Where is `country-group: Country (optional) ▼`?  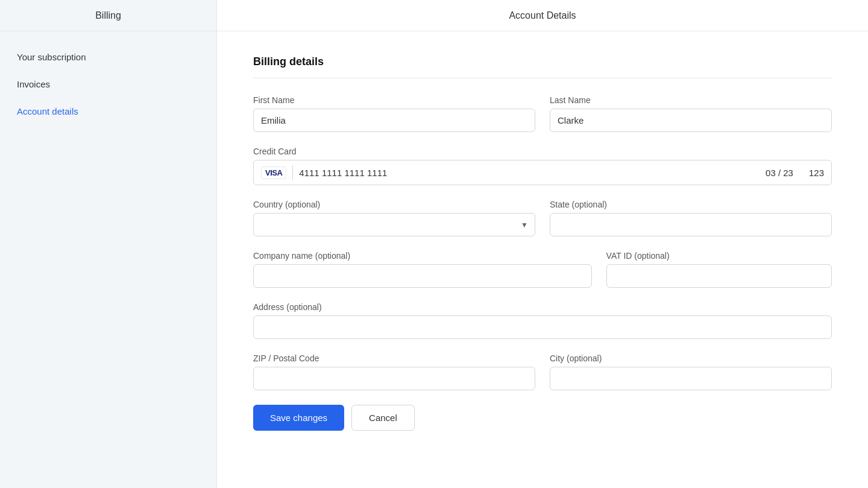 country-group: Country (optional) ▼ is located at coordinates (394, 218).